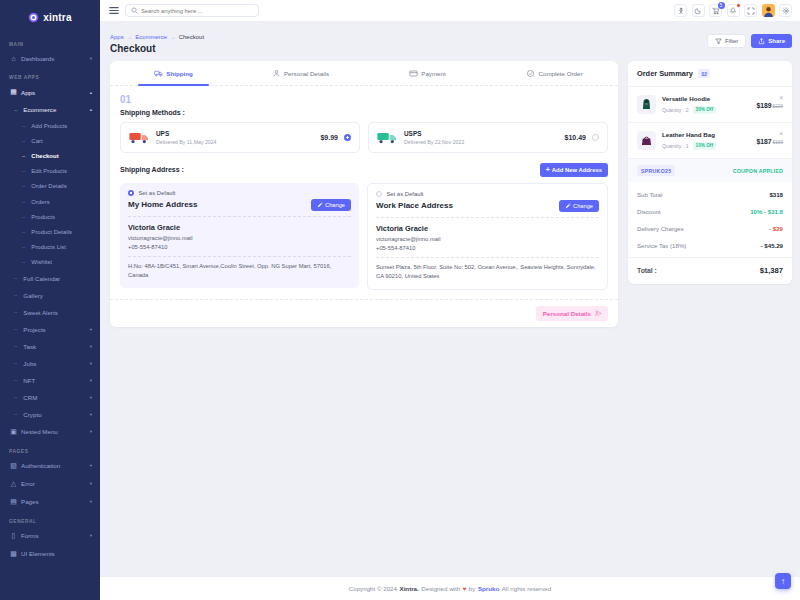 This screenshot has width=800, height=600. What do you see at coordinates (50, 110) in the screenshot?
I see `sidebar-item-ecommerce: Ecommerce▴` at bounding box center [50, 110].